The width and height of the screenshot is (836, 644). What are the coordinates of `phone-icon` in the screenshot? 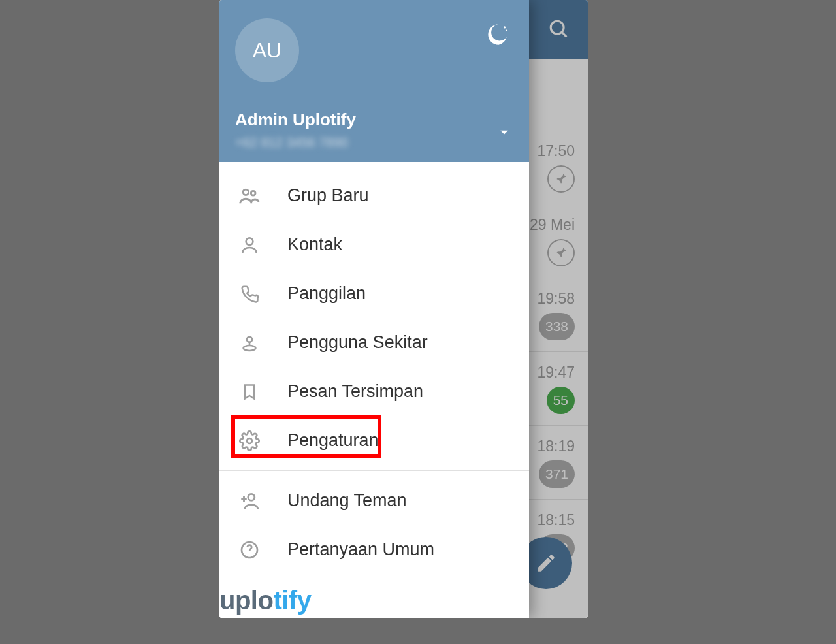 It's located at (249, 294).